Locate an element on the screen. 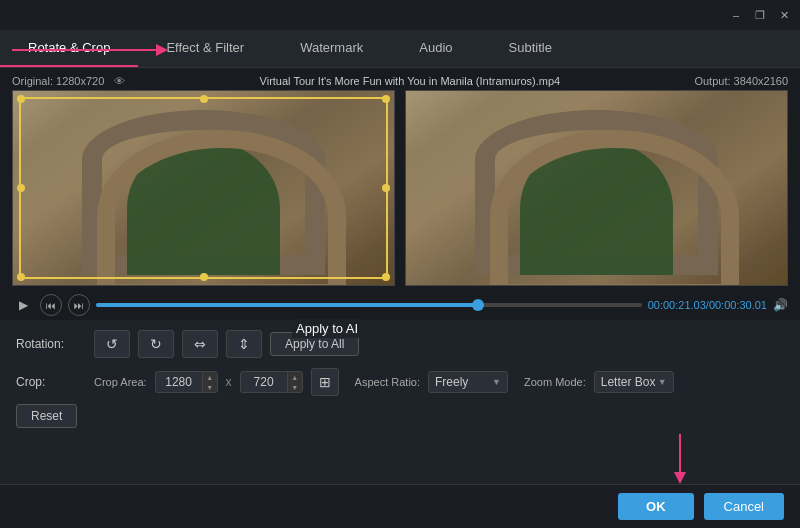 This screenshot has height=528, width=800. crop-area-label: Crop Area: is located at coordinates (120, 382).